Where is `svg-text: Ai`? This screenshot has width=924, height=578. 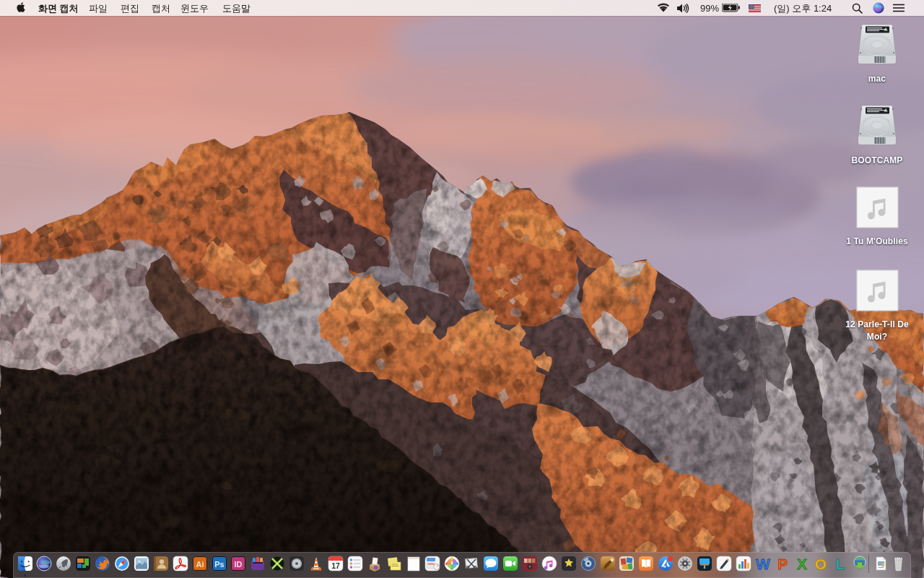
svg-text: Ai is located at coordinates (199, 564).